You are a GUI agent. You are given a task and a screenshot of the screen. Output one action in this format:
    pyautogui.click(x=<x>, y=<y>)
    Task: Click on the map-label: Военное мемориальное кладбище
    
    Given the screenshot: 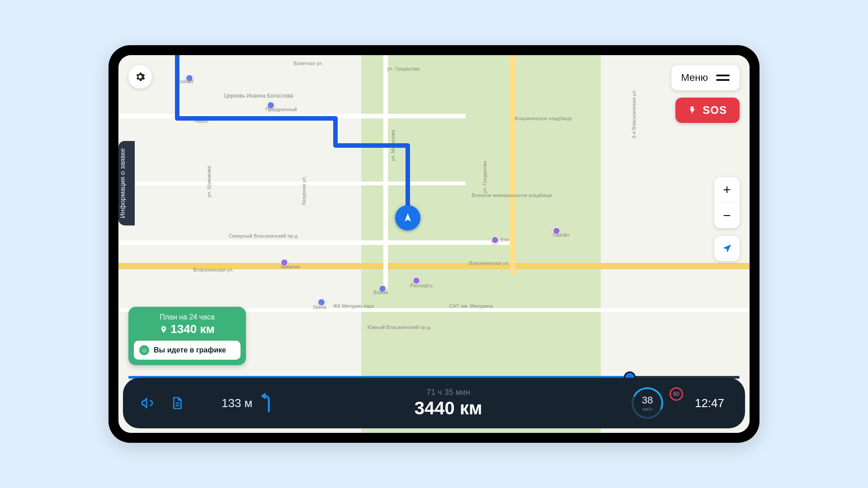 What is the action you would take?
    pyautogui.click(x=512, y=195)
    